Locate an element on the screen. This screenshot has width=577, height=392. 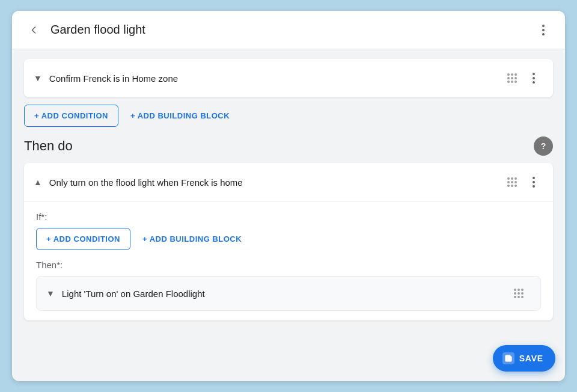
drag-handle-icon is located at coordinates (512, 78).